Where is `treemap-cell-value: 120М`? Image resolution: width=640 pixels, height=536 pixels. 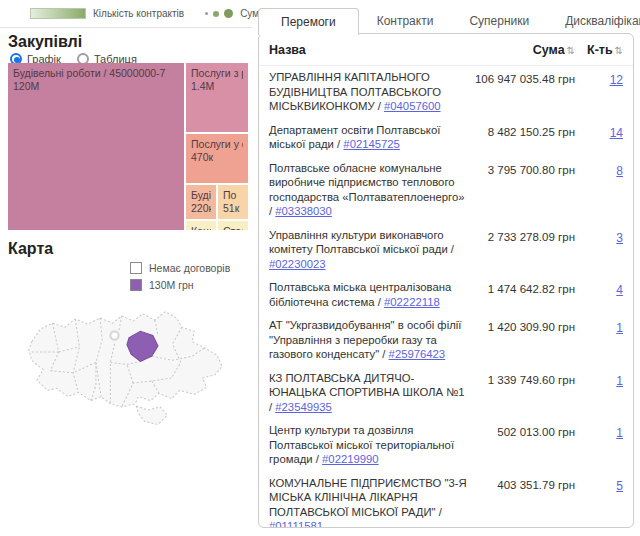 treemap-cell-value: 120М is located at coordinates (96, 86).